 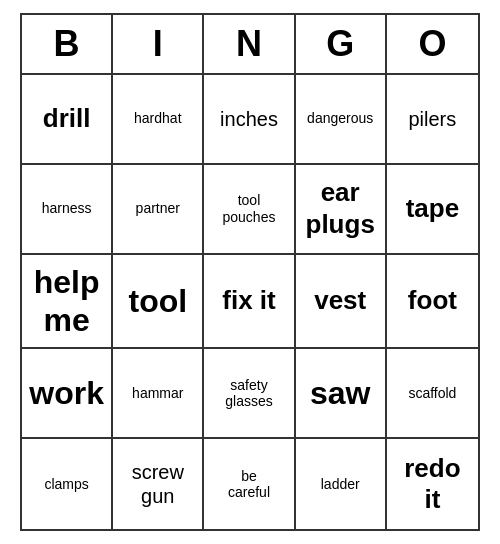 I want to click on bingo-cell-7: toolpouches, so click(x=250, y=210).